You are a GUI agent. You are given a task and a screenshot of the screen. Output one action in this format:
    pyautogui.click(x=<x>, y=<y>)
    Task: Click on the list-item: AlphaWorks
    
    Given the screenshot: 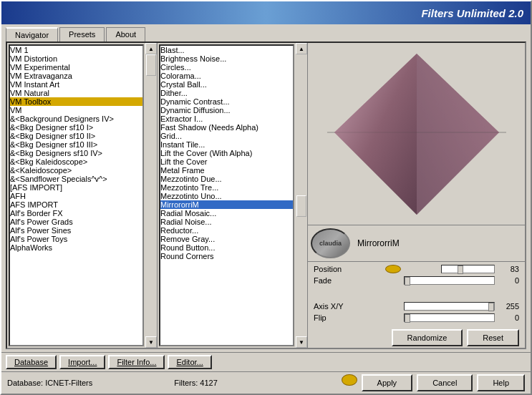 What is the action you would take?
    pyautogui.click(x=76, y=248)
    